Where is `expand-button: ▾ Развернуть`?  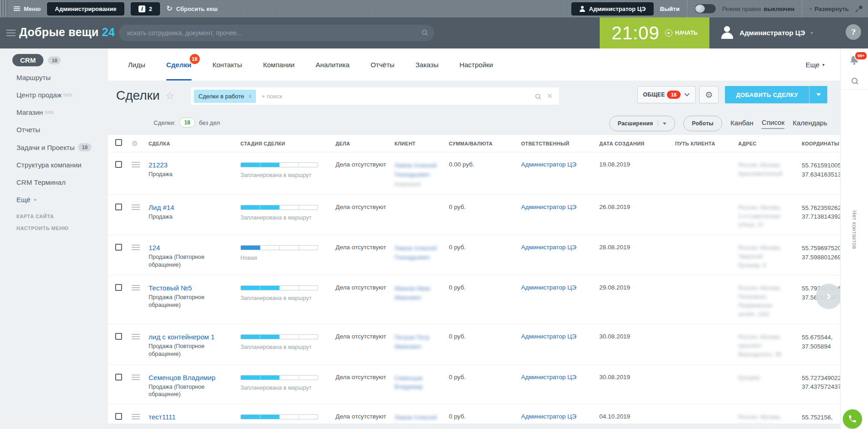
expand-button: ▾ Развернуть is located at coordinates (829, 9).